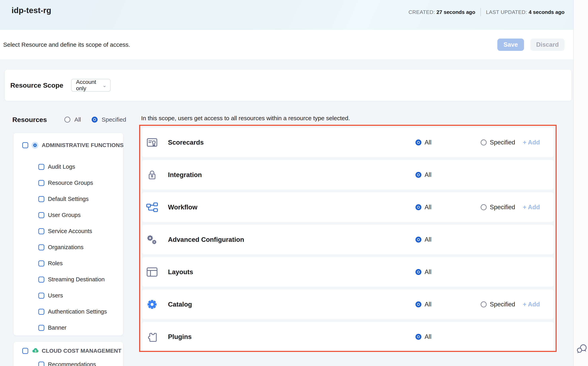 The height and width of the screenshot is (366, 588). I want to click on group-items: Audit LogsResource GroupsDefault Setting…, so click(73, 247).